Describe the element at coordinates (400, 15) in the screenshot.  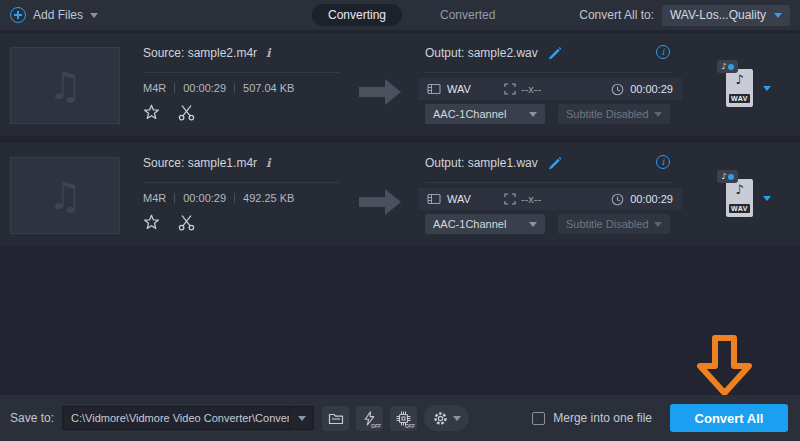
I see `top-toolbar: Add Files Converting Converted Convert A…` at that location.